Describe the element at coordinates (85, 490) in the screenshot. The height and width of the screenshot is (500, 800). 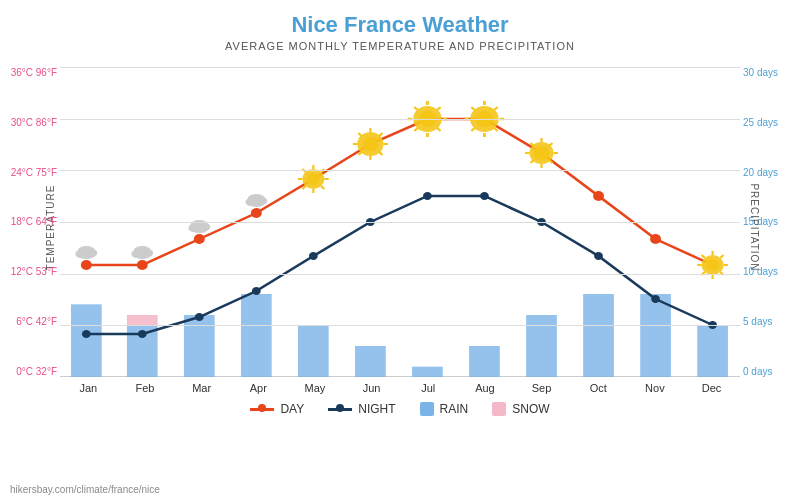
I see `watermark: hikersbay.com/climate/france/nice` at that location.